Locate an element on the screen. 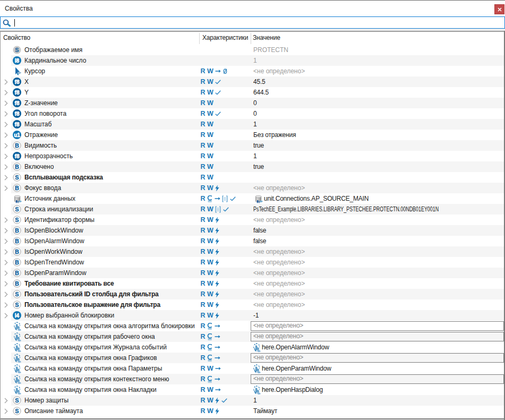 The width and height of the screenshot is (505, 420). svg-text: i4 is located at coordinates (17, 315).